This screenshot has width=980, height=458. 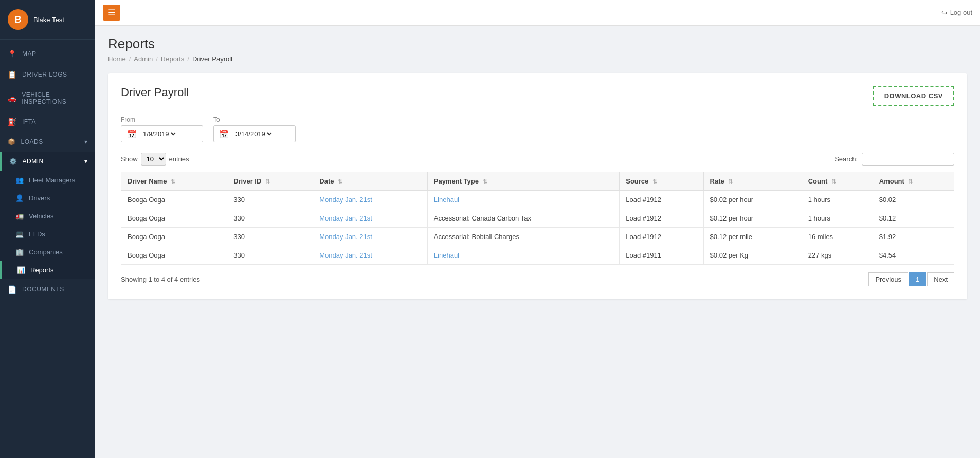 I want to click on logout-button: ↪ Log out, so click(x=957, y=13).